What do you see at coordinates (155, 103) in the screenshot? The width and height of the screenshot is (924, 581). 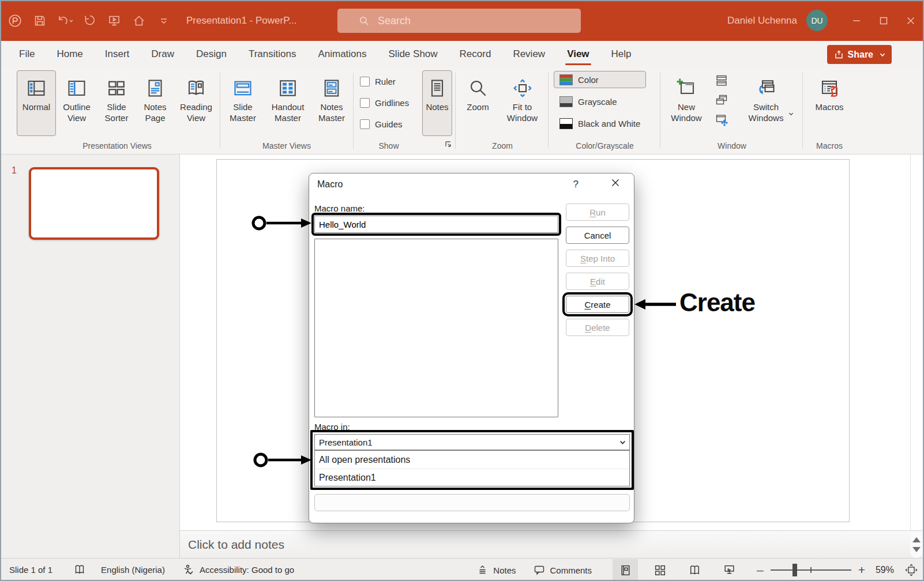 I see `notes-page-button: Notes Page` at bounding box center [155, 103].